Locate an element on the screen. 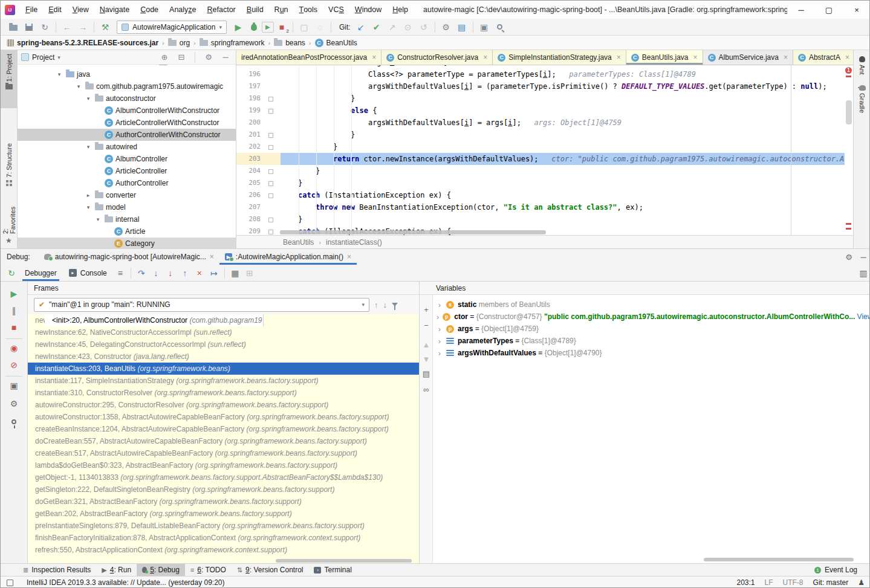 Image resolution: width=870 pixels, height=588 pixels. run-icon: ▶ is located at coordinates (238, 27).